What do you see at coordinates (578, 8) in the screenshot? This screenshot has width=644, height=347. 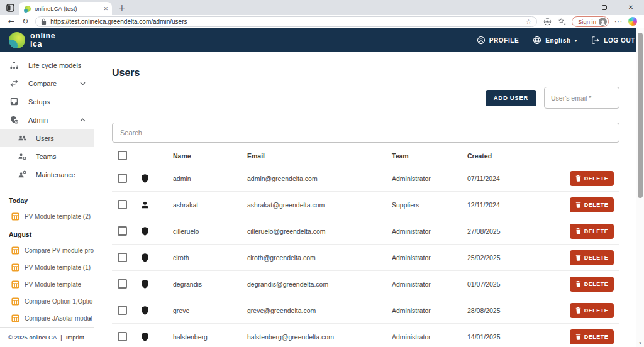 I see `window-minimize-button: –` at bounding box center [578, 8].